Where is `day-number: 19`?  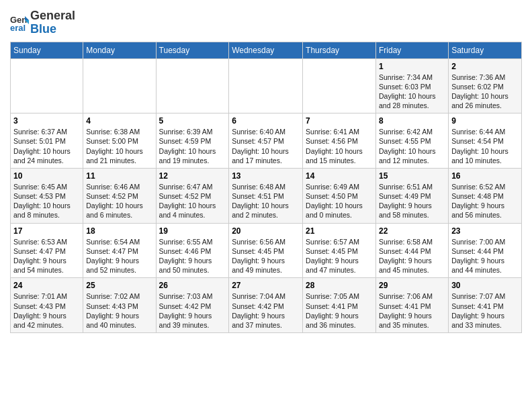
day-number: 19 is located at coordinates (193, 231).